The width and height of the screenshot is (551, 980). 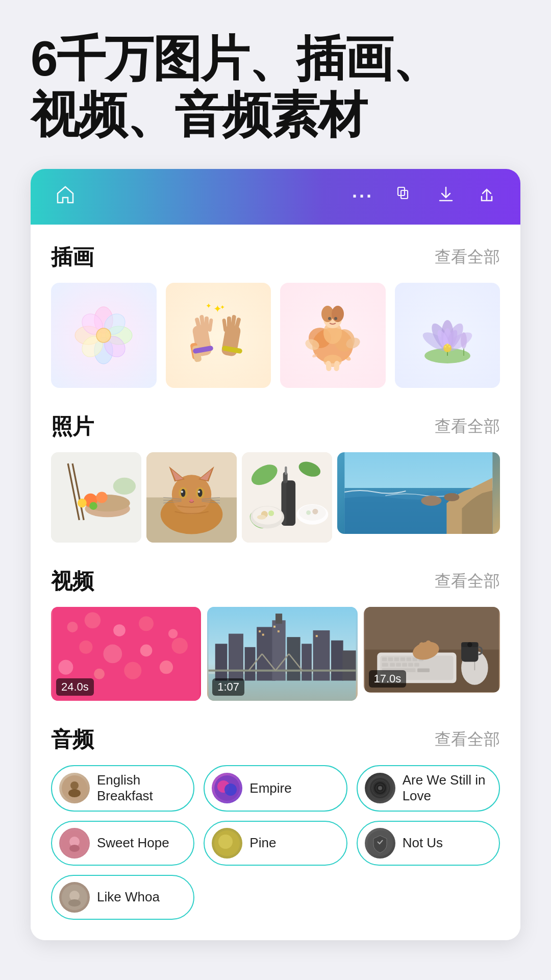 I want to click on audio-title: 音频, so click(x=72, y=740).